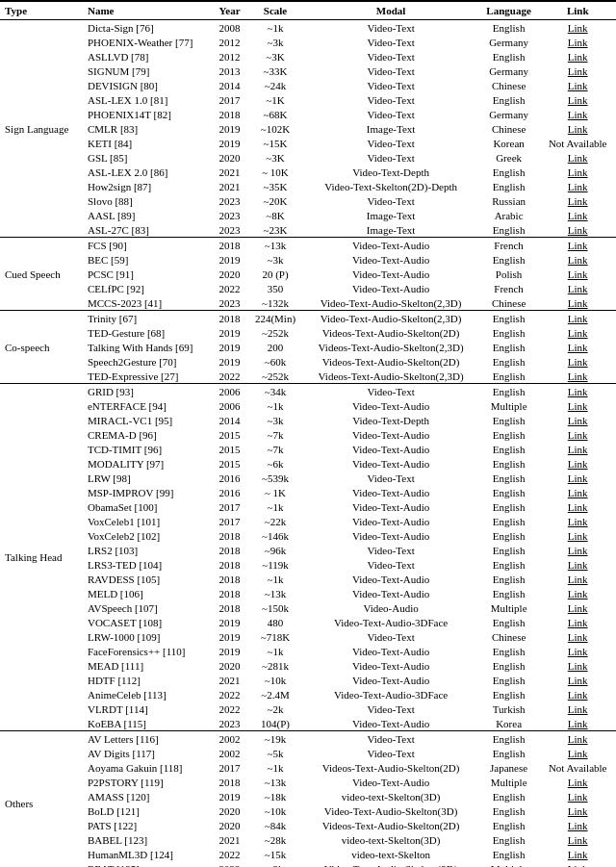 The image size is (616, 867). Describe the element at coordinates (148, 346) in the screenshot. I see `dataset-name: Talking With Hands [69]` at that location.